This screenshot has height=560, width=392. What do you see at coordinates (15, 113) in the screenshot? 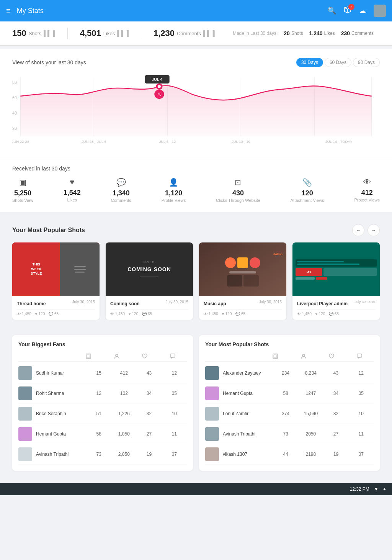
I see `svg-text: 40` at bounding box center [15, 113].